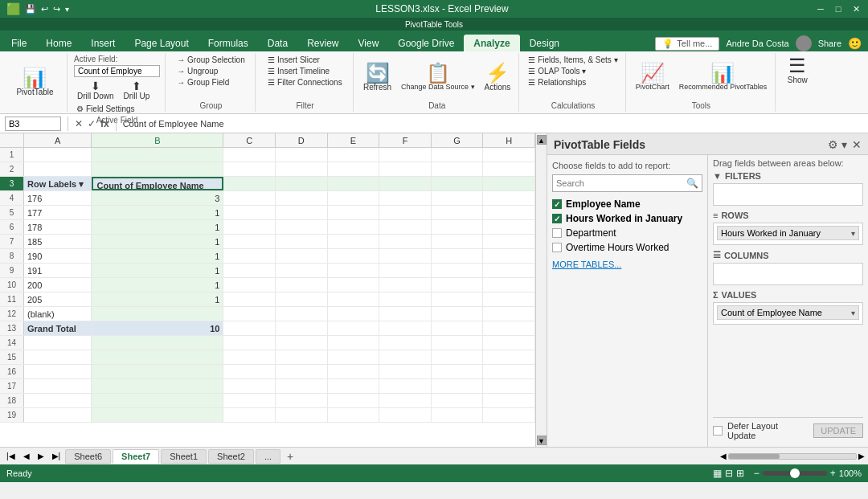 The height and width of the screenshot is (499, 868). I want to click on cell-b13: 10, so click(158, 328).